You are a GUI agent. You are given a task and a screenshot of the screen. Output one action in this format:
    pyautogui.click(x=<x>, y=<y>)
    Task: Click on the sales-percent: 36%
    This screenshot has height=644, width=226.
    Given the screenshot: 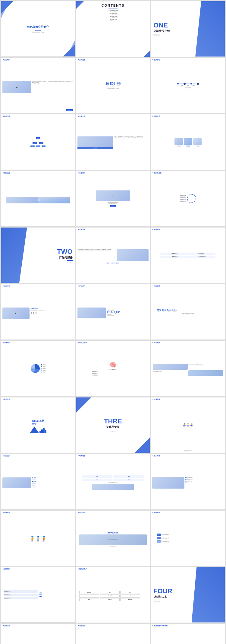 What is the action you would take?
    pyautogui.click(x=38, y=424)
    